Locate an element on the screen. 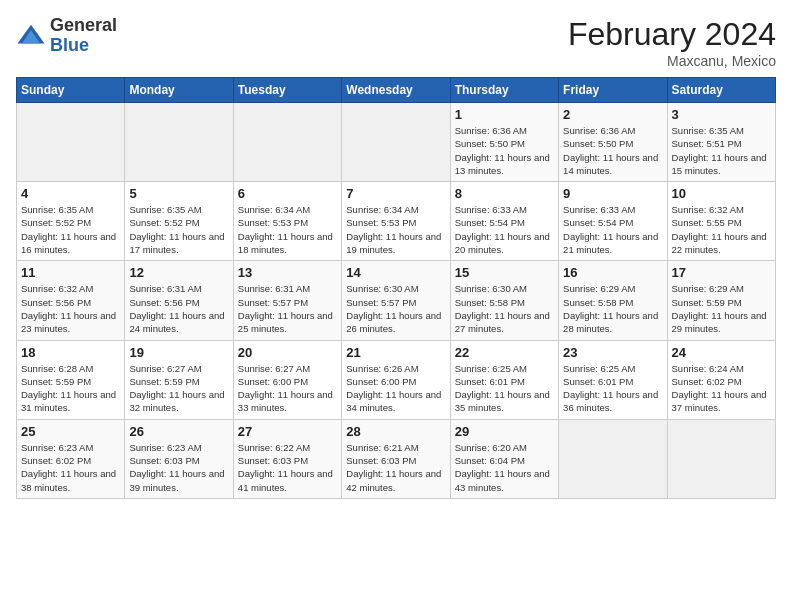 The height and width of the screenshot is (612, 792). day-number: 18 is located at coordinates (70, 352).